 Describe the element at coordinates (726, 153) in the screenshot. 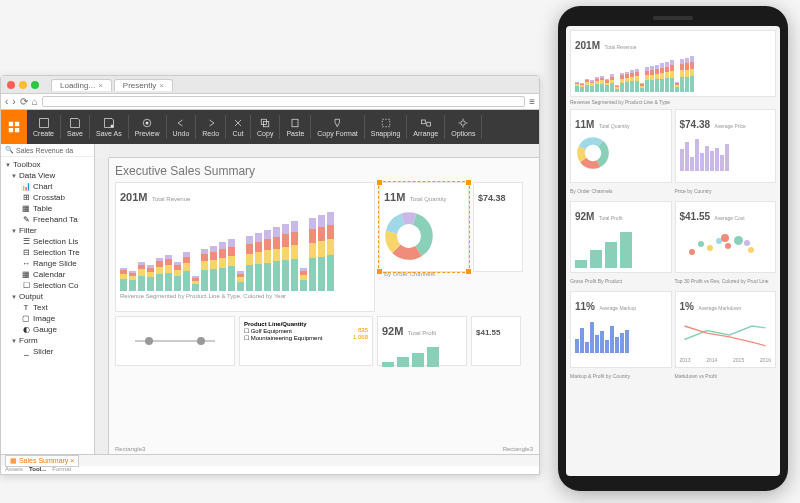

I see `p-price-bars` at that location.